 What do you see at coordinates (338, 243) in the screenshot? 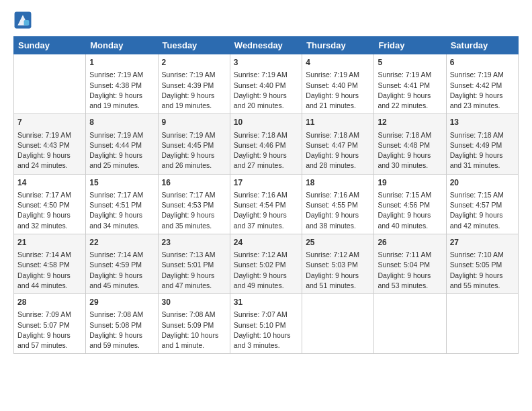
I see `day-number: 25` at bounding box center [338, 243].